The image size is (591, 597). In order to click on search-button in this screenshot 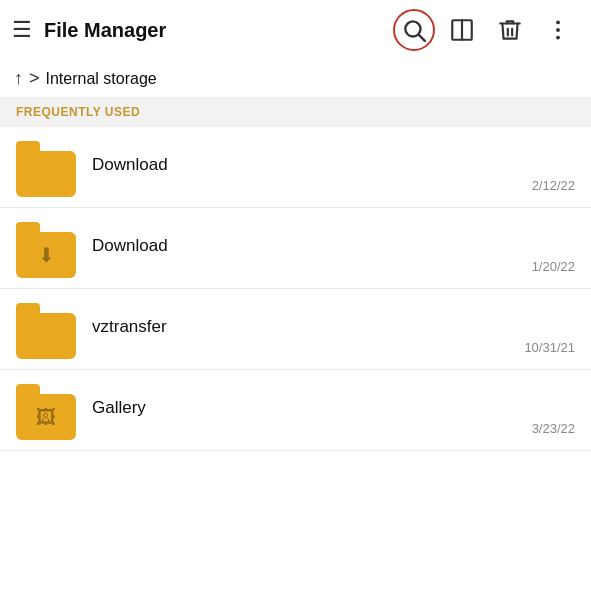, I will do `click(414, 30)`.